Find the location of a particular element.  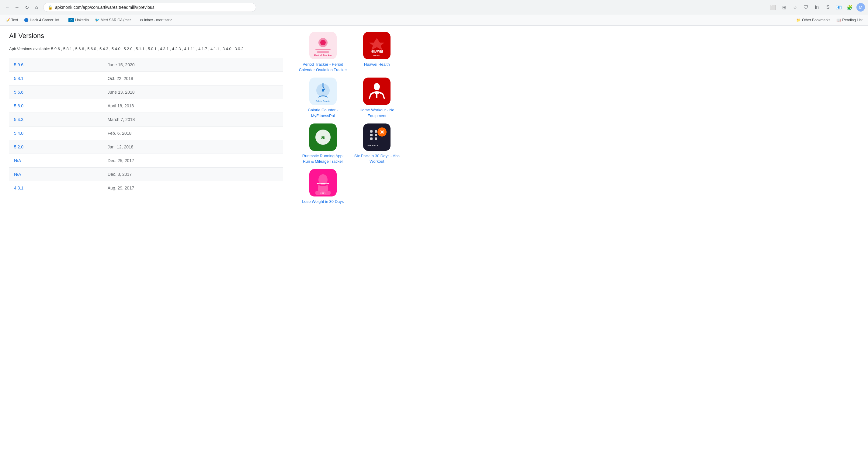

version-link: 5.9.6 is located at coordinates (19, 65).